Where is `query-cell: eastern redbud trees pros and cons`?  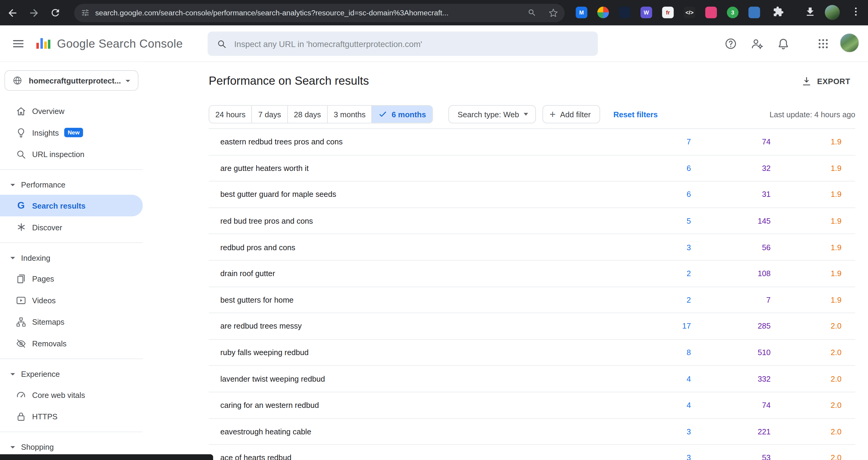
query-cell: eastern redbud trees pros and cons is located at coordinates (423, 142).